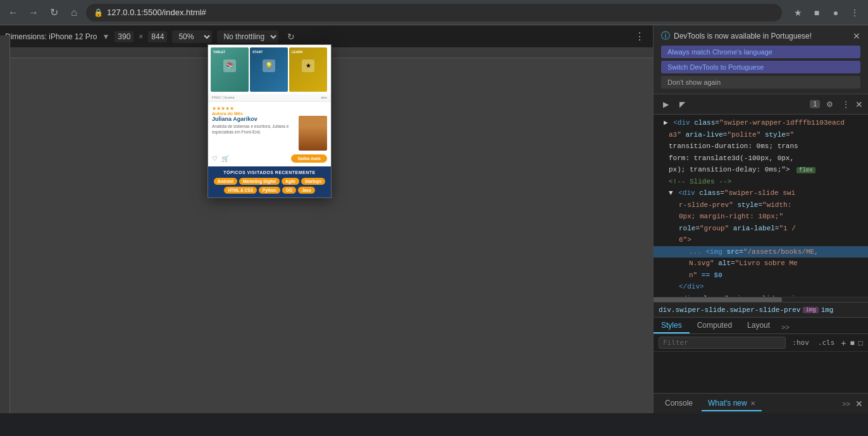 This screenshot has width=868, height=436. I want to click on dom-line-1e: px); transition-delay: 0ms;"> flex, so click(760, 170).